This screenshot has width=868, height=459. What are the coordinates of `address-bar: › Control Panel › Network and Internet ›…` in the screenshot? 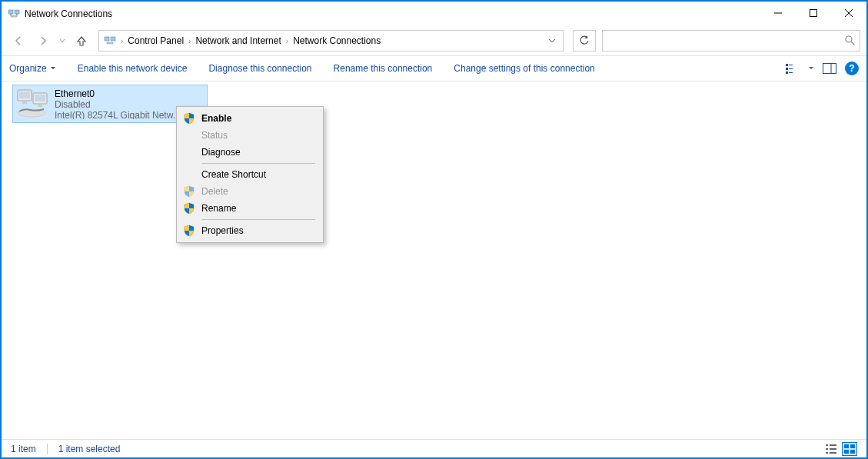 It's located at (331, 41).